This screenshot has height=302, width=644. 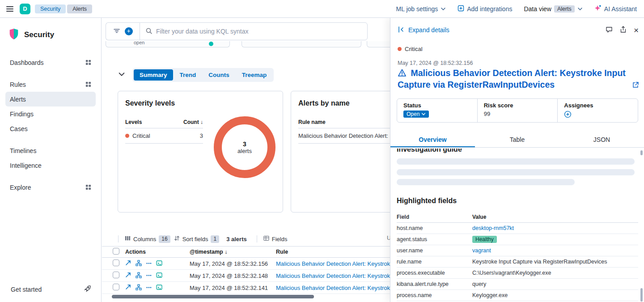 I want to click on field-value-link: desktop-rnm57kt, so click(x=493, y=228).